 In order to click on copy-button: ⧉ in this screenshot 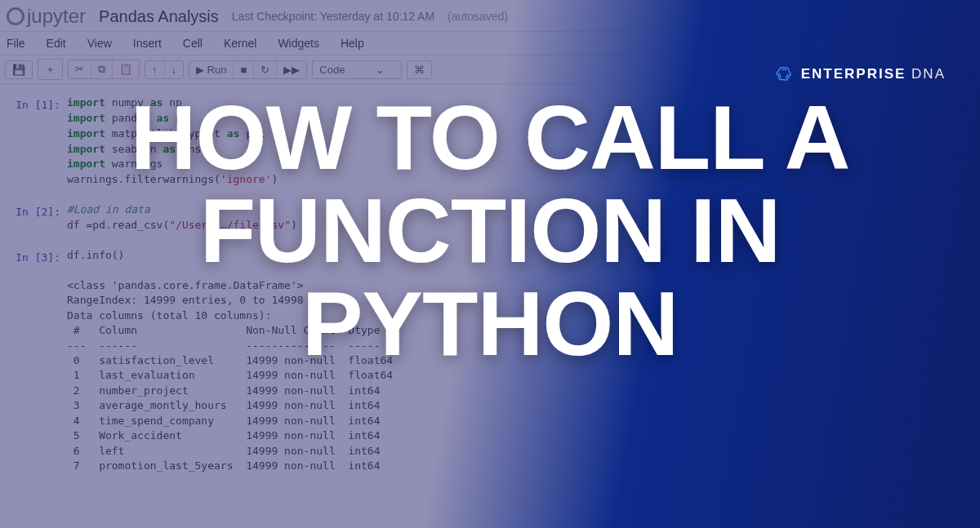, I will do `click(102, 69)`.